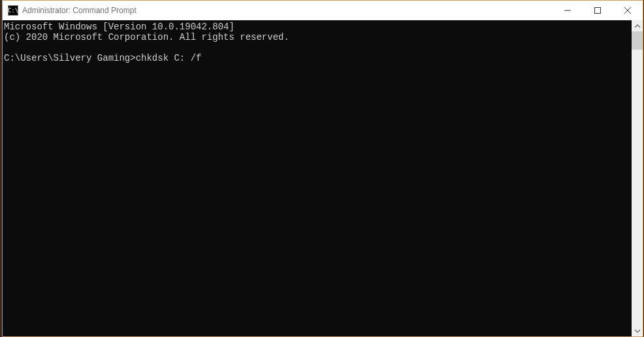 The image size is (644, 337). Describe the element at coordinates (628, 10) in the screenshot. I see `close-icon` at that location.